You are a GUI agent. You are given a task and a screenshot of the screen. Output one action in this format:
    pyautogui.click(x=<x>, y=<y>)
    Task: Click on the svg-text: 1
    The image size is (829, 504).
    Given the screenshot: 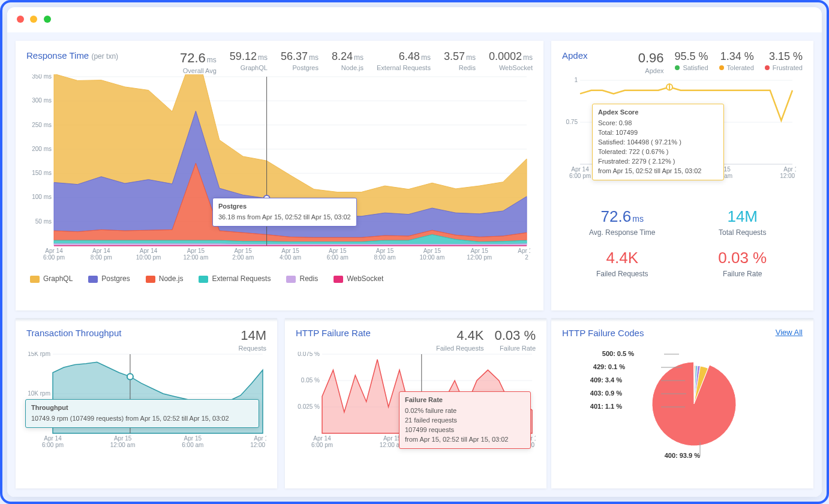 What is the action you would take?
    pyautogui.click(x=576, y=80)
    